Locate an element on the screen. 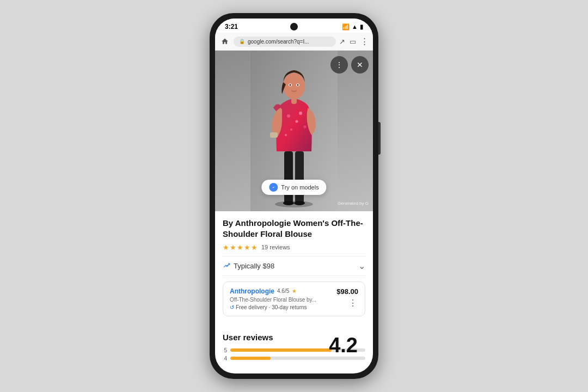 The width and height of the screenshot is (588, 392). try-on-icon is located at coordinates (273, 187).